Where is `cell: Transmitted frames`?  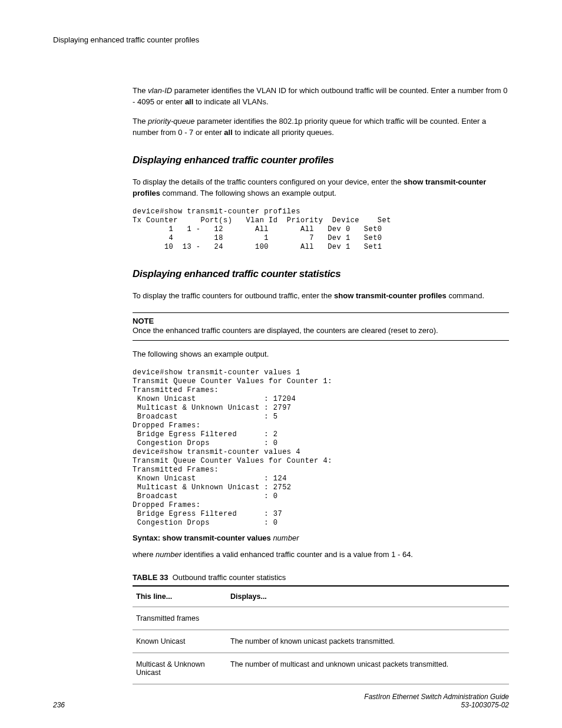 cell: Transmitted frames is located at coordinates (180, 619).